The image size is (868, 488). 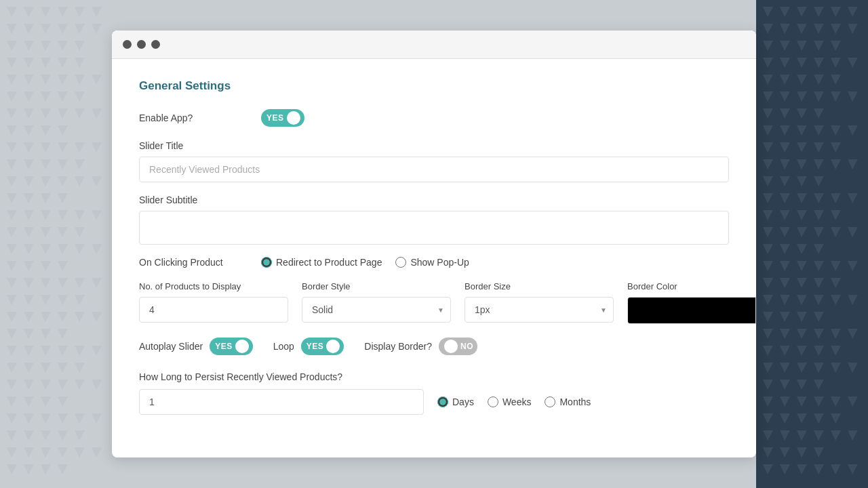 I want to click on slider-subtitle-input, so click(x=434, y=228).